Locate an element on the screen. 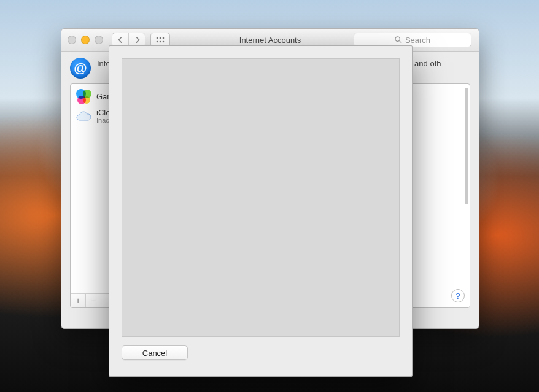 This screenshot has width=539, height=392. close-window-button is located at coordinates (72, 40).